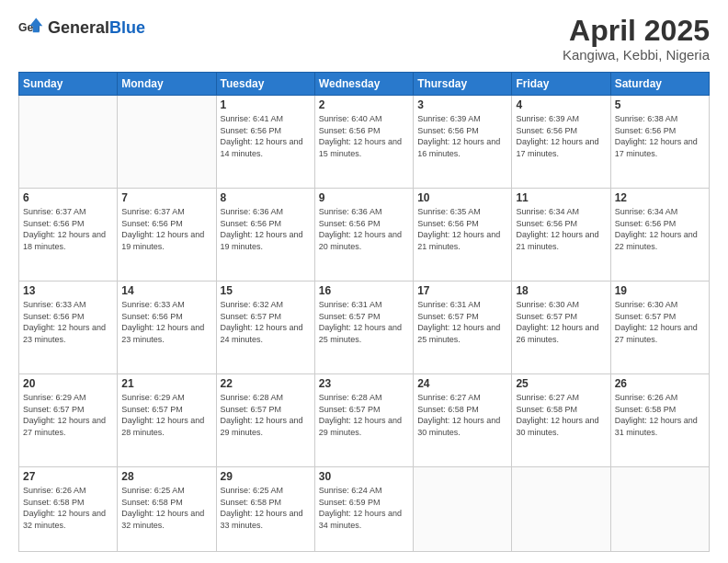 The image size is (728, 563). What do you see at coordinates (266, 229) in the screenshot?
I see `day-info: Sunrise: 6:36 AMSunset: 6:56 PMDaylight:…` at bounding box center [266, 229].